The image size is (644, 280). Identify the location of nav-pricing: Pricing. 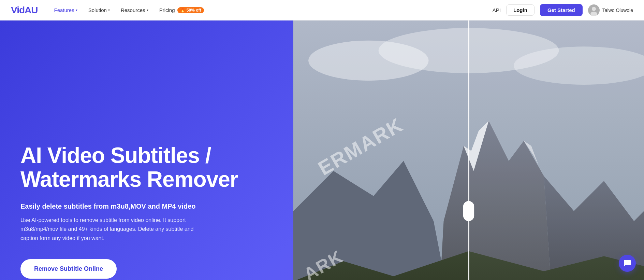
(167, 10).